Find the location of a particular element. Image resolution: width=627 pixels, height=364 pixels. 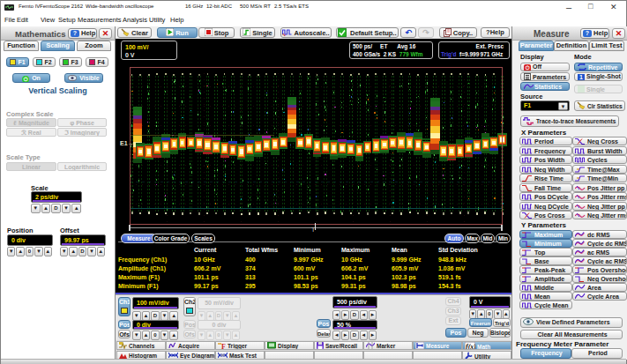

svg-text: F is located at coordinates (224, 345).